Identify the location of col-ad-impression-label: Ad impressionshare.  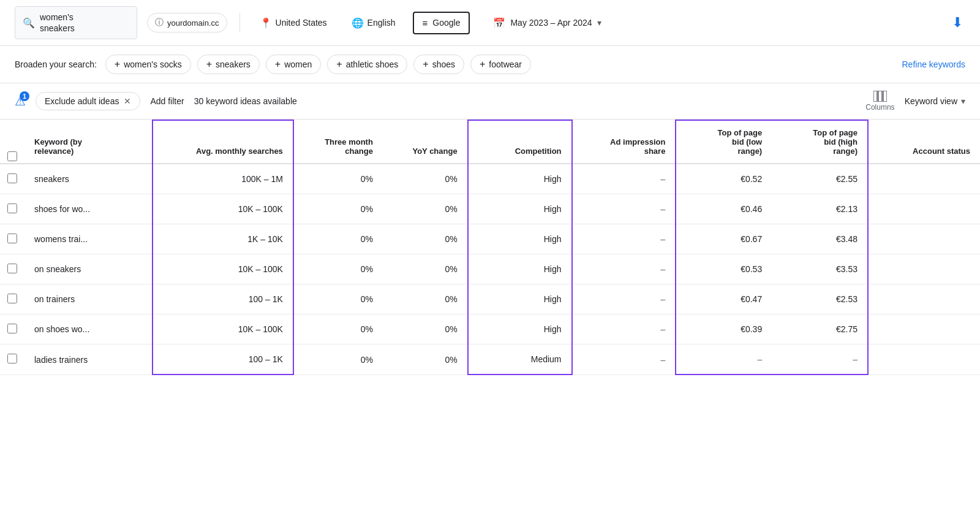
(638, 146).